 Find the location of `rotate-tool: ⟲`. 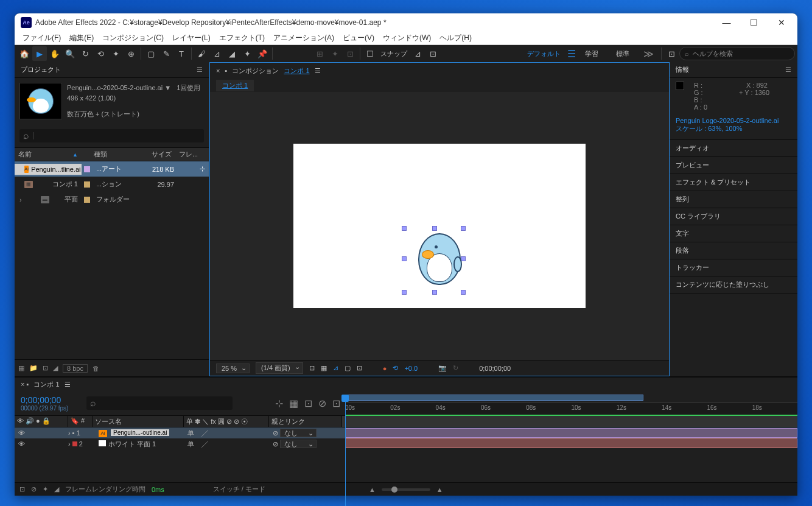

rotate-tool: ⟲ is located at coordinates (100, 54).